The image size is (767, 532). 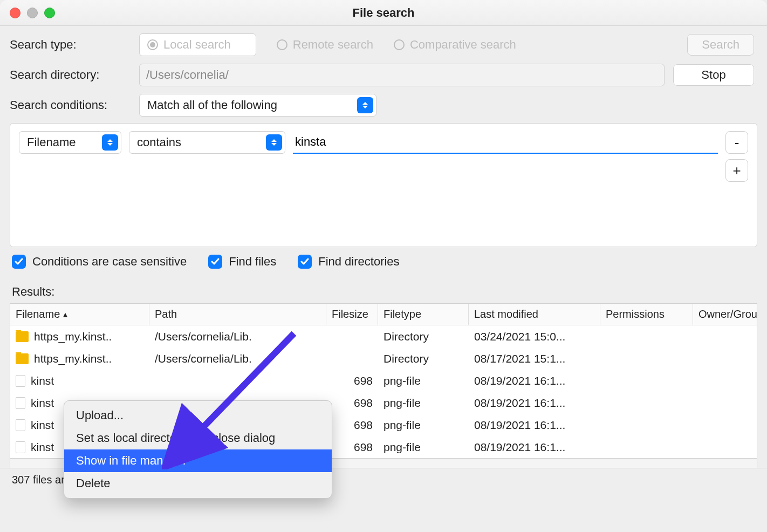 I want to click on checkbox-case-sensitive: Conditions are case sensitive, so click(x=99, y=262).